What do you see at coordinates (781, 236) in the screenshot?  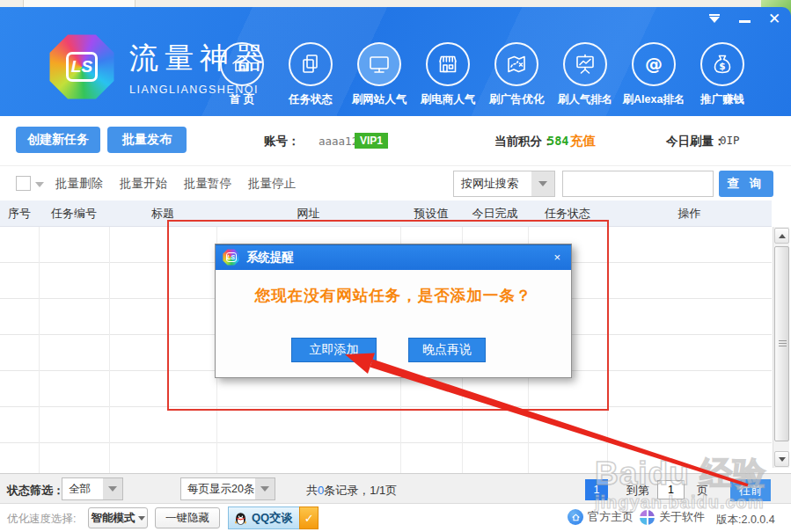 I see `scroll-up-icon` at bounding box center [781, 236].